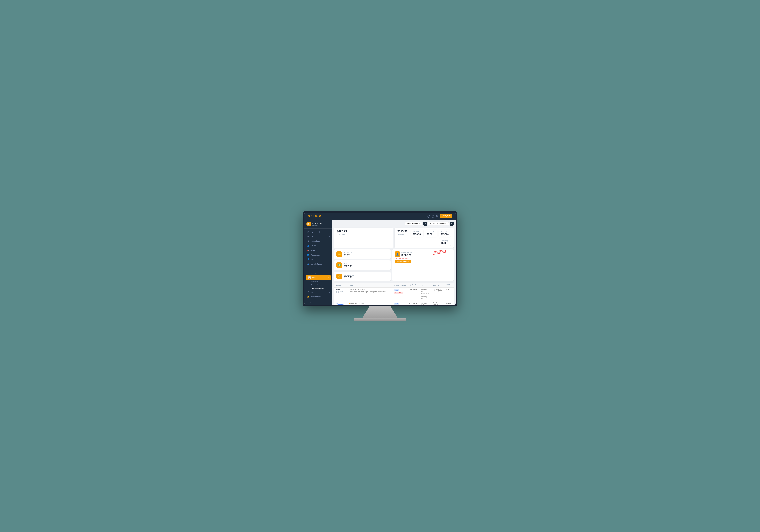 The image size is (760, 532). I want to click on total-fee-value: $313.96, so click(403, 231).